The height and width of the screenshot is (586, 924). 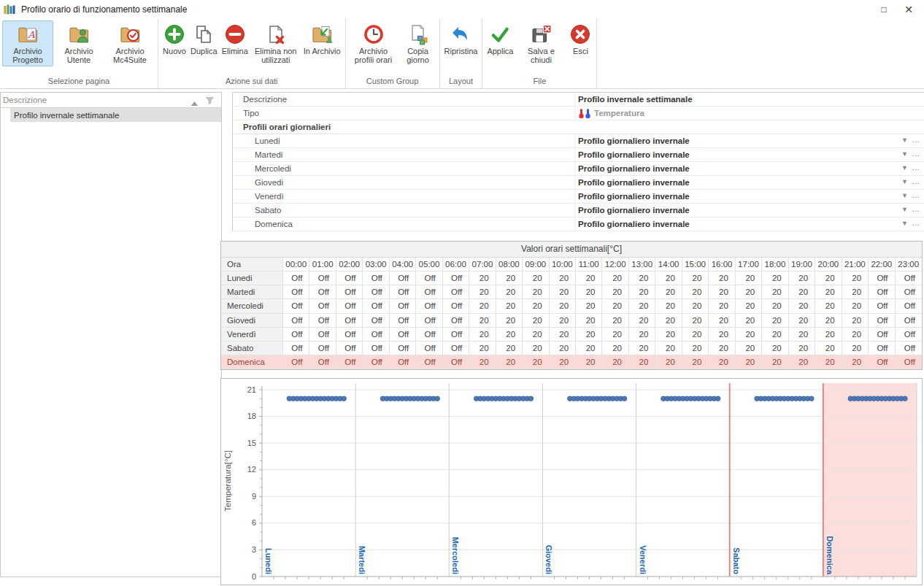 I want to click on prop-row-sabato: SabatoProfilo giornaliero invernale▼…, so click(x=578, y=210).